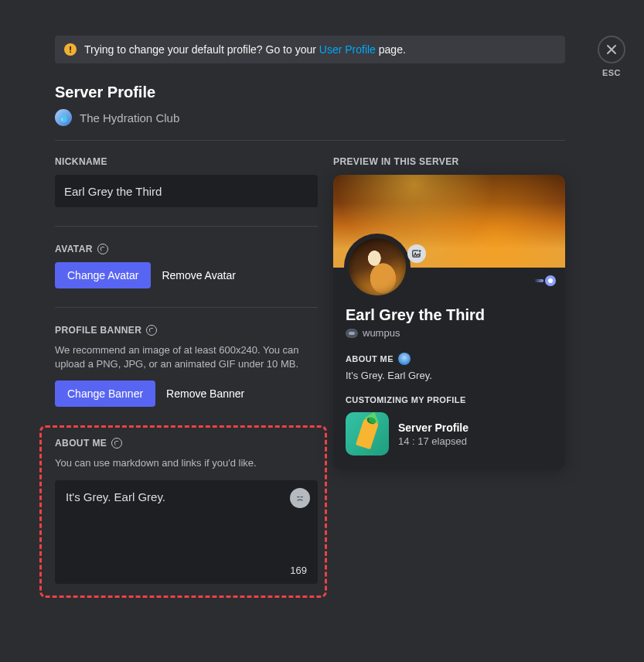 Image resolution: width=644 pixels, height=662 pixels. Describe the element at coordinates (310, 118) in the screenshot. I see `server-identifier: 💧 The Hydration Club` at that location.